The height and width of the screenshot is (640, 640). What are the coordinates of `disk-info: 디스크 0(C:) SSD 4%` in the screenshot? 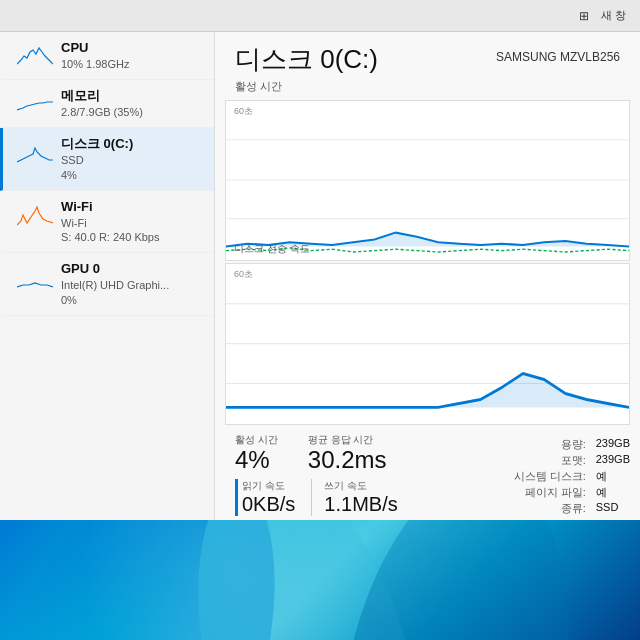 It's located at (132, 158).